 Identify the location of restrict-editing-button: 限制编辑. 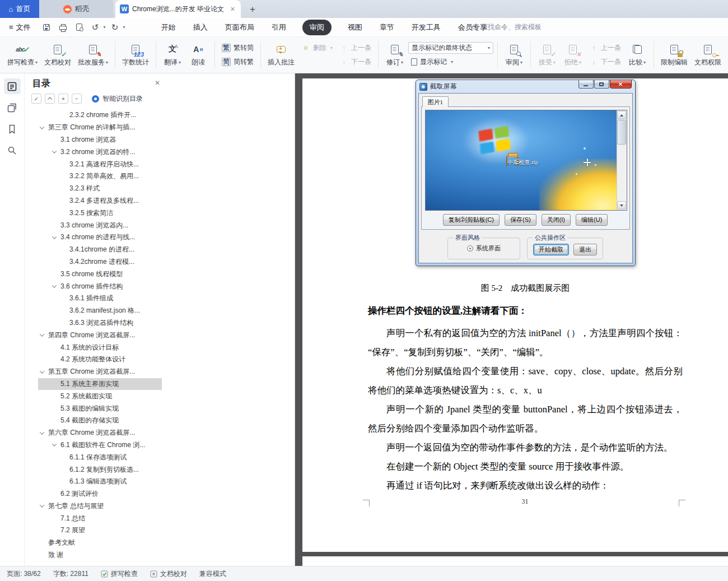
(674, 55).